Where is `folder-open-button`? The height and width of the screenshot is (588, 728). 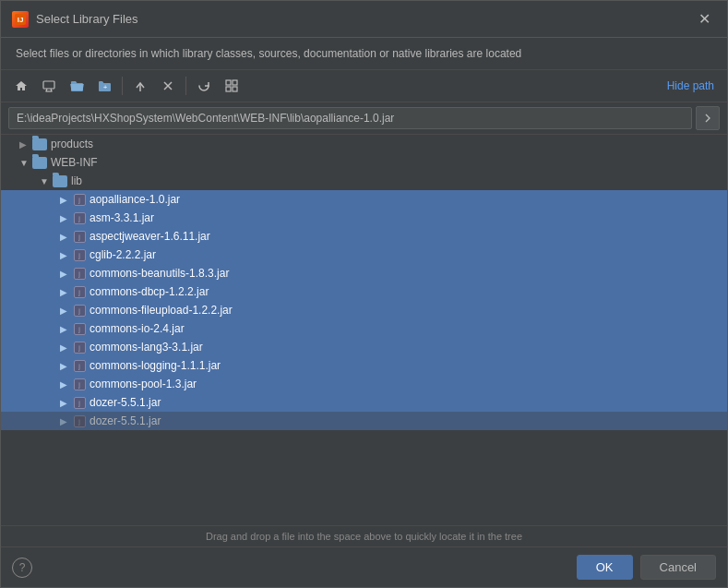
folder-open-button is located at coordinates (77, 86).